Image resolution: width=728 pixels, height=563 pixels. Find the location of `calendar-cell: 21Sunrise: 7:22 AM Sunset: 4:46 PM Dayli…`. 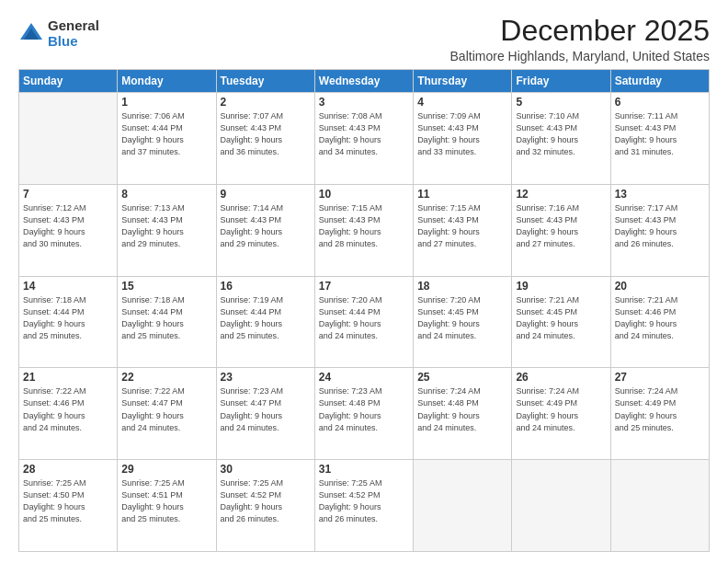

calendar-cell: 21Sunrise: 7:22 AM Sunset: 4:46 PM Dayli… is located at coordinates (68, 414).